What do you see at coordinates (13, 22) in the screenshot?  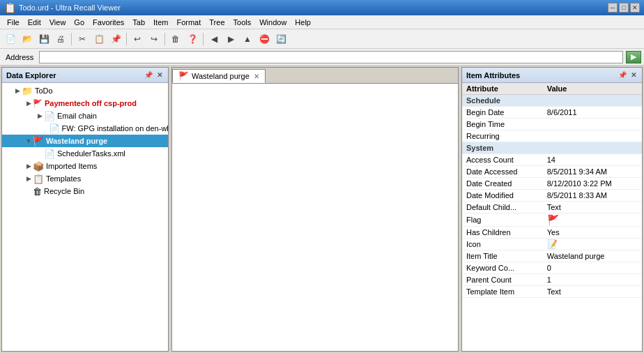 I see `menu-file: File` at bounding box center [13, 22].